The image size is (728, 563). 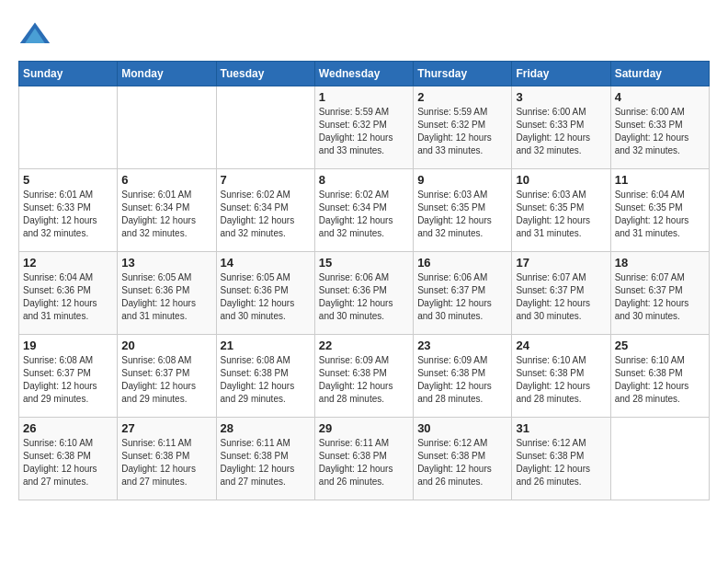 I want to click on calendar-cell: 30Sunrise: 6:12 AMSunset: 6:38 PMDayligh…, so click(x=463, y=459).